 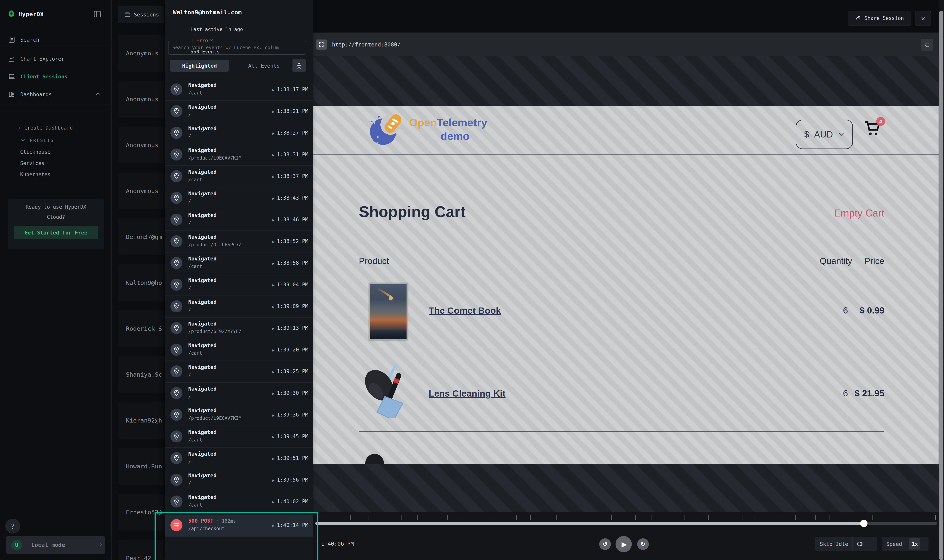 What do you see at coordinates (56, 94) in the screenshot?
I see `sidebar-item-dashboards: Dashboards` at bounding box center [56, 94].